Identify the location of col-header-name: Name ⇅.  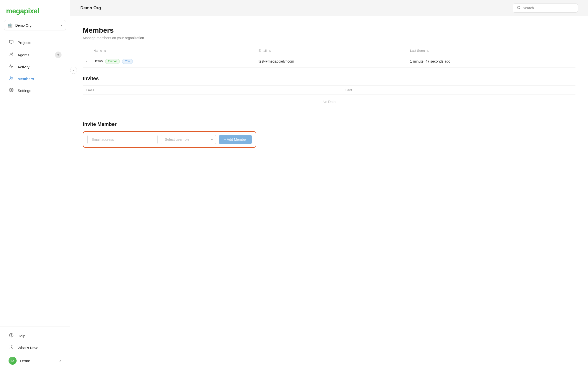
(173, 51).